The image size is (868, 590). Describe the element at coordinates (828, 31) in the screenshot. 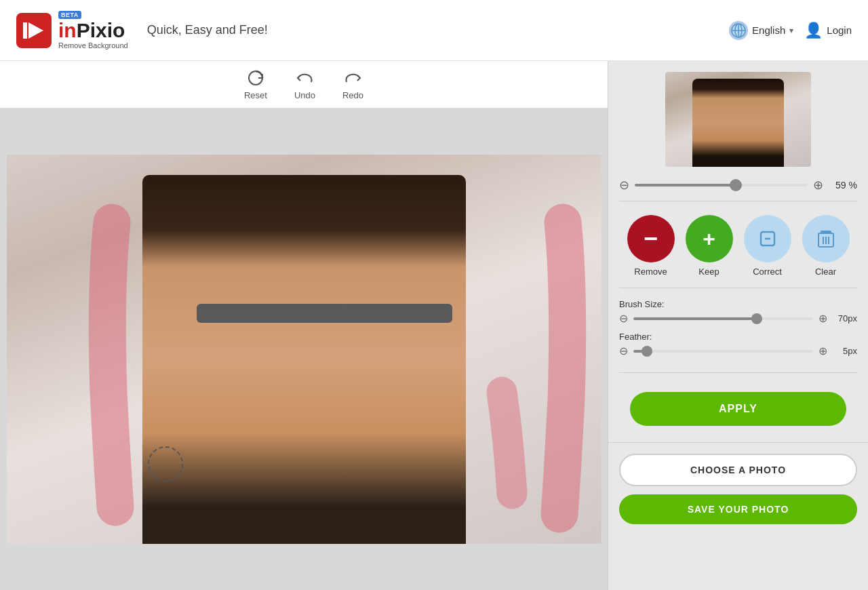

I see `login-button: 👤 Login` at that location.